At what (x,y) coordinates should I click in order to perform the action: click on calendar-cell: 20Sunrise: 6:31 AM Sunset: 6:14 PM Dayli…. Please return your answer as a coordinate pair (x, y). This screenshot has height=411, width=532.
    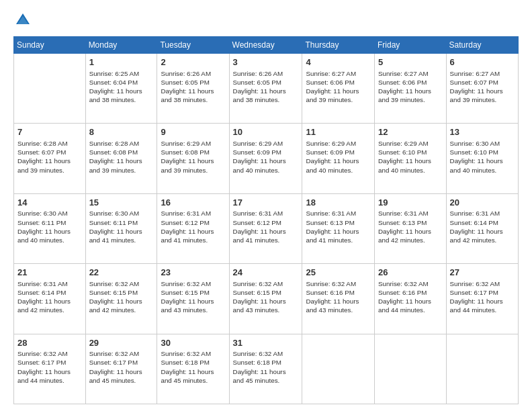
    Looking at the image, I should click on (482, 228).